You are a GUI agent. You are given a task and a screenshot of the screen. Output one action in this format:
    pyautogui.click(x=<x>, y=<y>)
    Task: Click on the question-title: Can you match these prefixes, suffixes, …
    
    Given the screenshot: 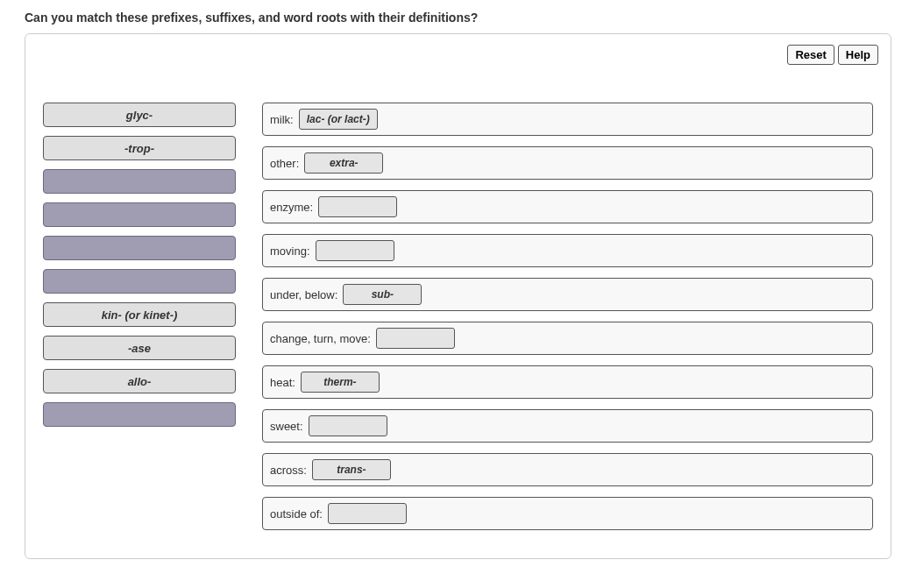 What is the action you would take?
    pyautogui.click(x=458, y=18)
    